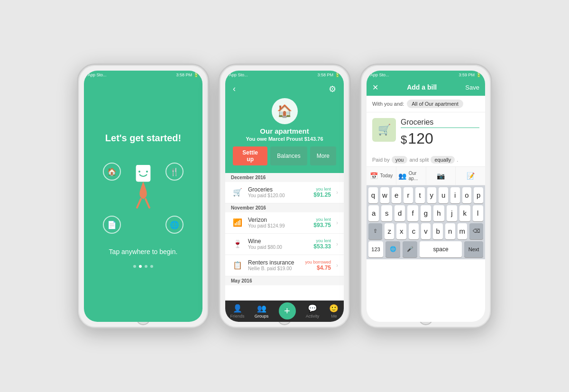 The width and height of the screenshot is (569, 392). Describe the element at coordinates (323, 156) in the screenshot. I see `more-button: More` at that location.